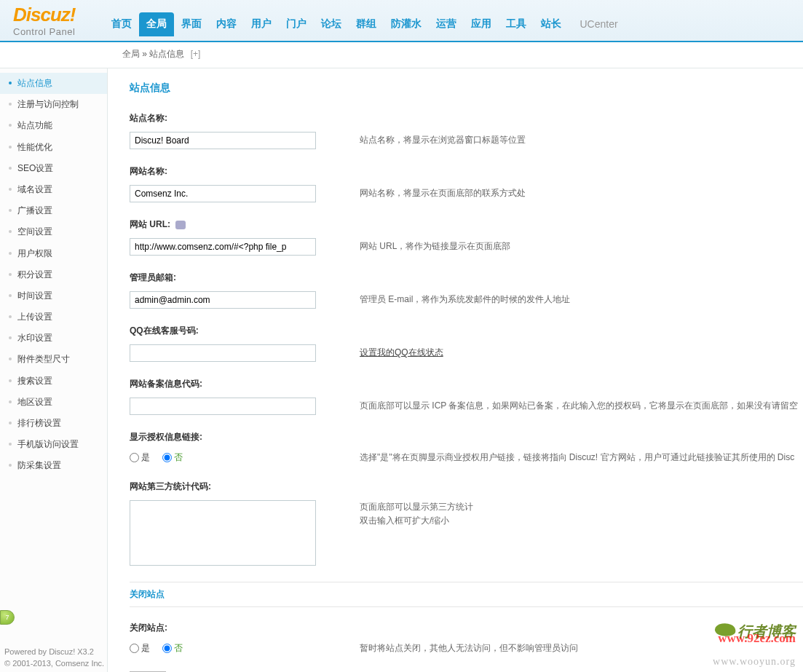  What do you see at coordinates (191, 25) in the screenshot?
I see `nav-界面: 界面` at bounding box center [191, 25].